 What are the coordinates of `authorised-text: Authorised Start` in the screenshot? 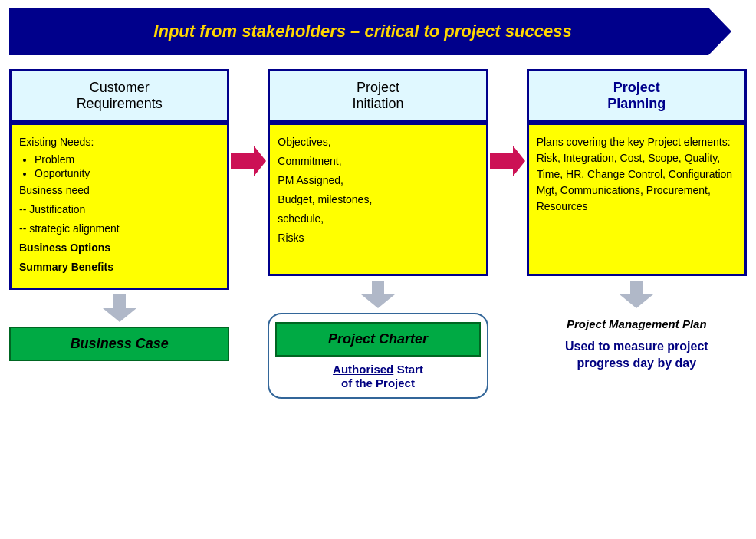 It's located at (377, 370).